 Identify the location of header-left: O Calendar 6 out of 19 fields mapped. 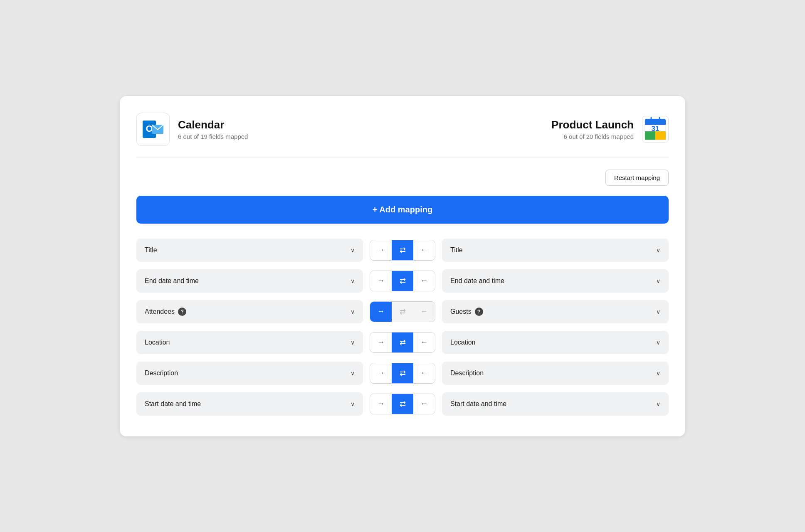
(192, 129).